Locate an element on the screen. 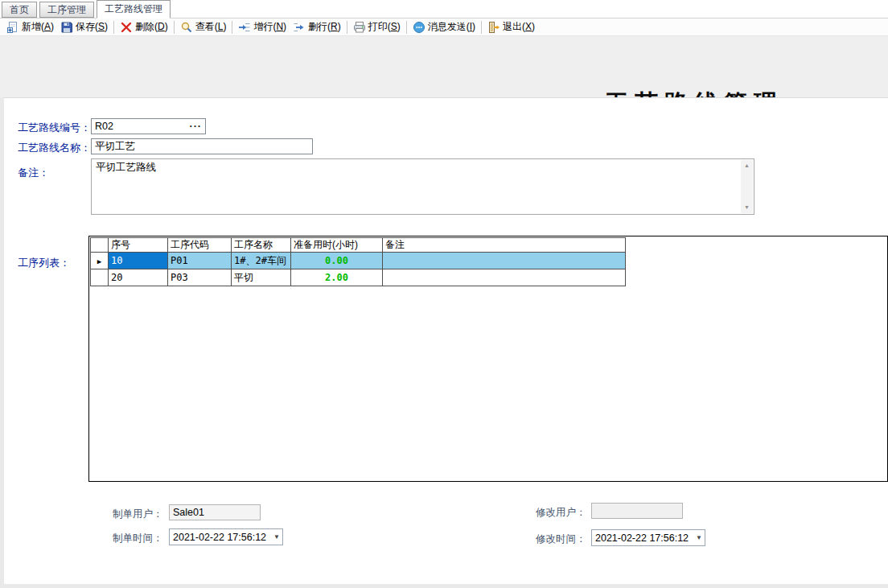  process-list-label: 工序列表： is located at coordinates (43, 263).